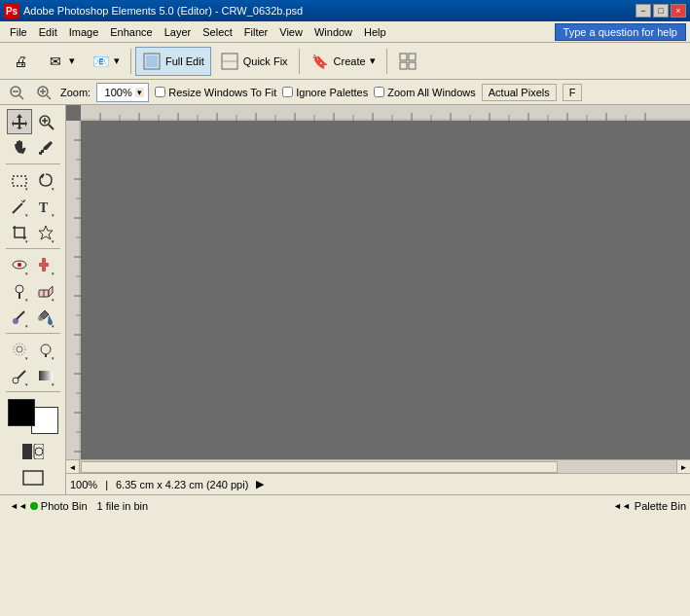 The width and height of the screenshot is (690, 616). Describe the element at coordinates (105, 61) in the screenshot. I see `photo-mail-button: 📧 ▾` at that location.